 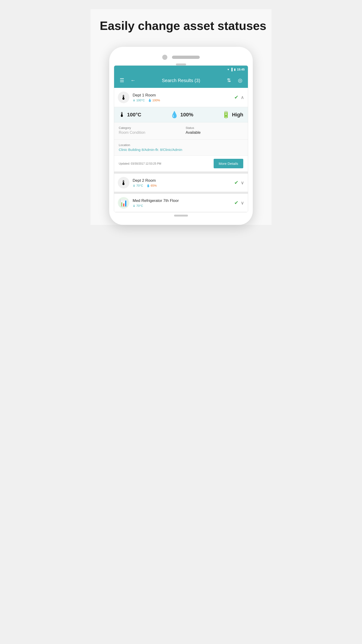 What do you see at coordinates (181, 131) in the screenshot?
I see `details-section: Category Room Condition Status Available` at bounding box center [181, 131].